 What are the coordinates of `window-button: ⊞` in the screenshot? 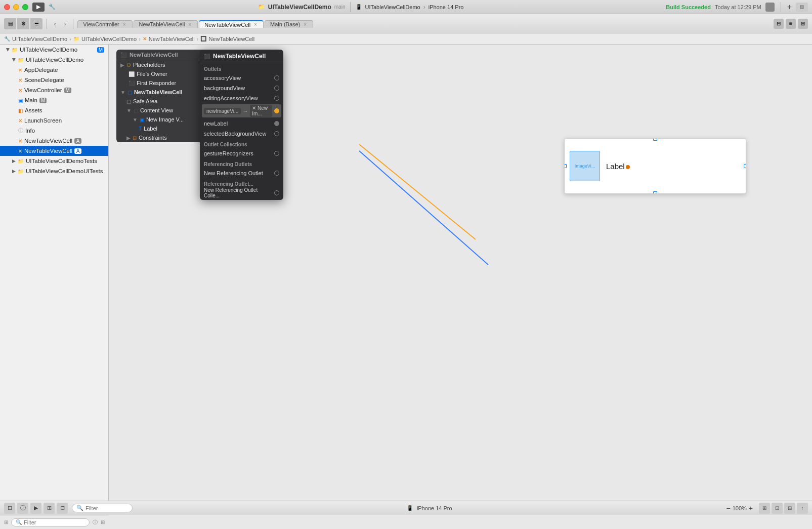 It's located at (802, 7).